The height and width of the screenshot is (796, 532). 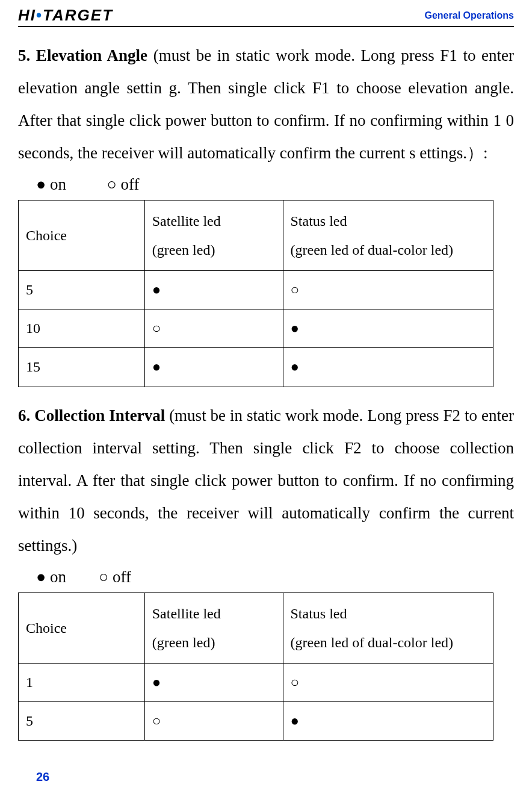 I want to click on table-row: 10 ○ ●, so click(x=256, y=329).